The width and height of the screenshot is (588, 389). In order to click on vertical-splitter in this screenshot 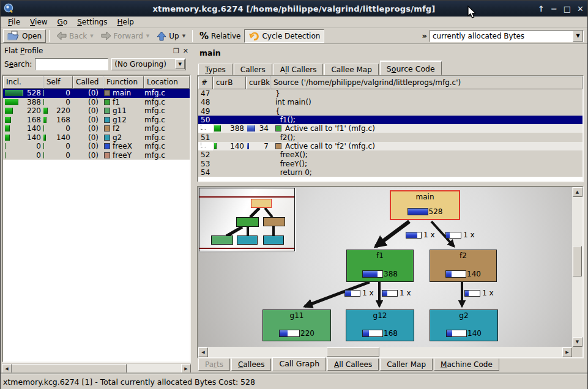, I will do `click(193, 209)`.